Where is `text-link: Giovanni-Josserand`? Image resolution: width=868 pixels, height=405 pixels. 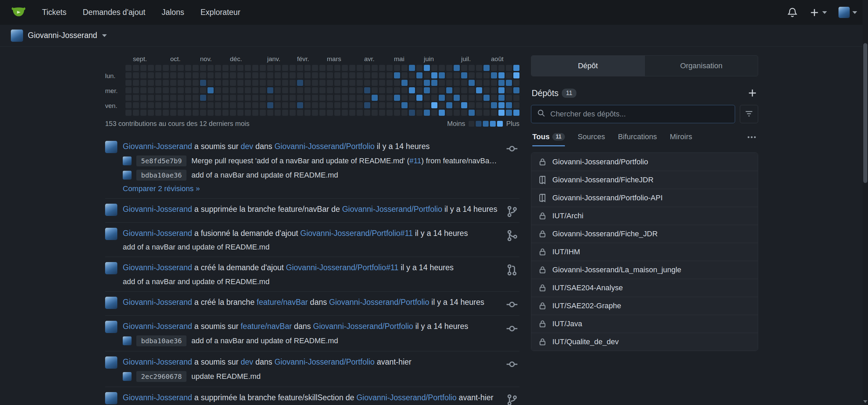
text-link: Giovanni-Josserand is located at coordinates (157, 233).